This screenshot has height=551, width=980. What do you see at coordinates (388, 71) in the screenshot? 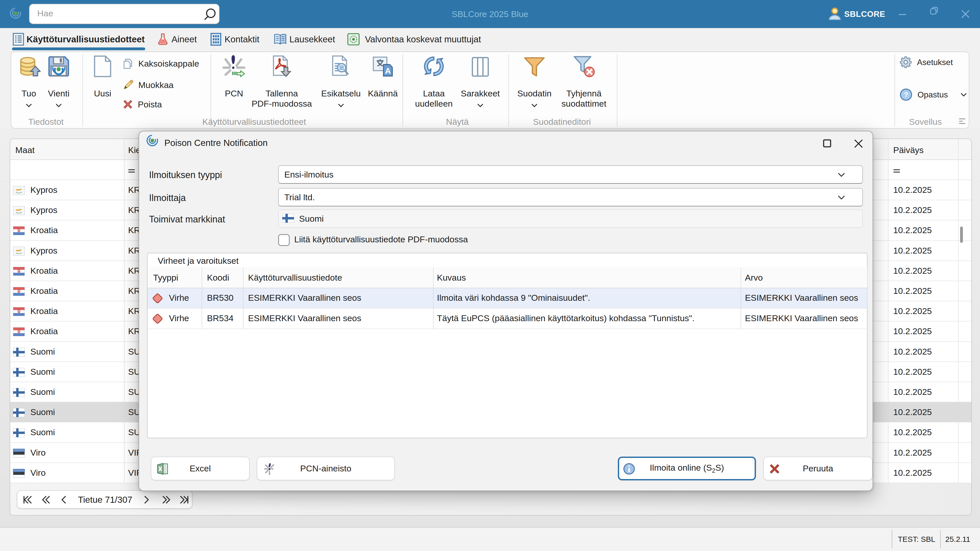
I see `svg-text: A` at bounding box center [388, 71].